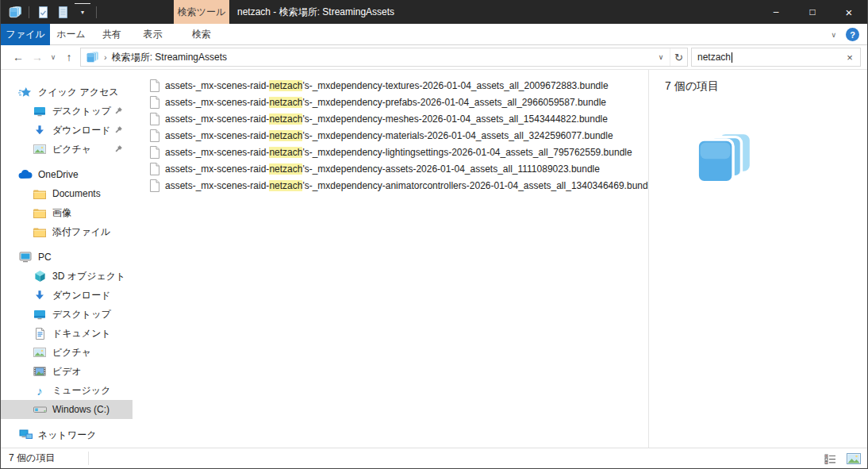  I want to click on properties-button, so click(43, 12).